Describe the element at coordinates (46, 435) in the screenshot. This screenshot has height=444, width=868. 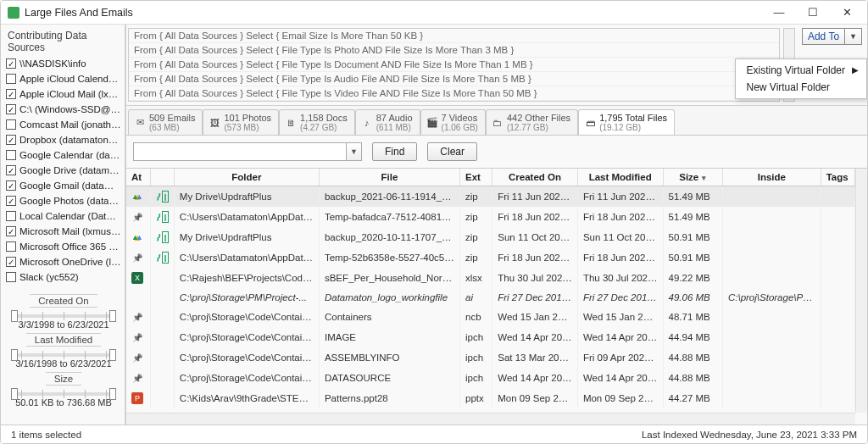
I see `status-left: 1 items selected` at that location.